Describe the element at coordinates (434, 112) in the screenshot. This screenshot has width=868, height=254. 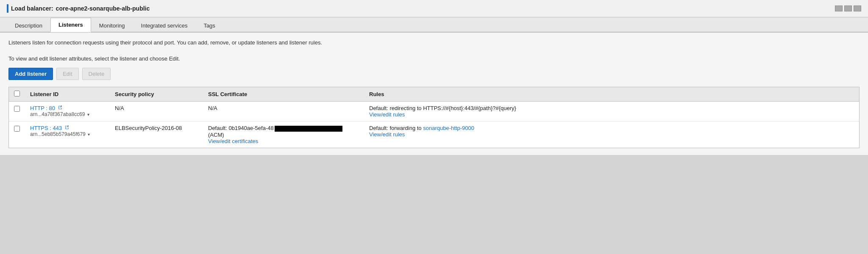
I see `table-row: HTTP : 80 arn...4a78f367aba8cc69 ▾ N/A` at that location.